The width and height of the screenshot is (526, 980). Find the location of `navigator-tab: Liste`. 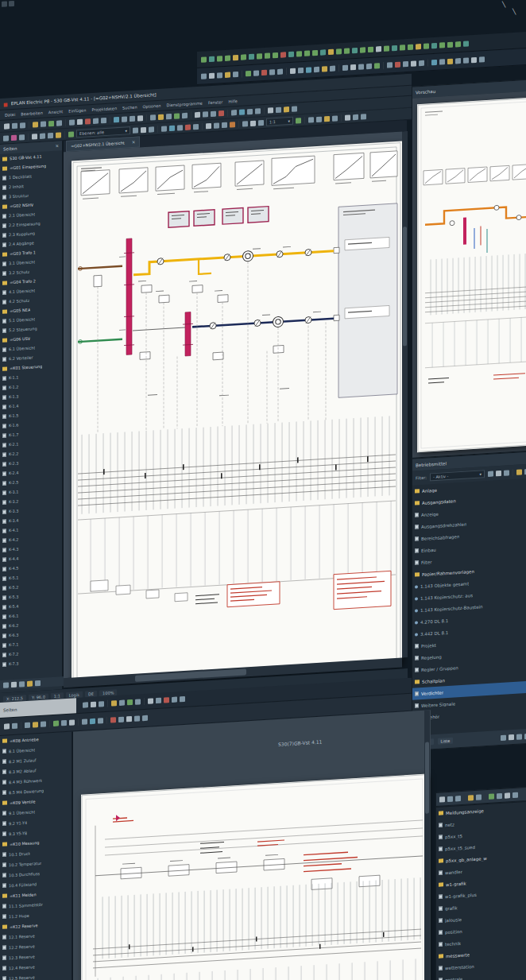

navigator-tab: Liste is located at coordinates (446, 741).